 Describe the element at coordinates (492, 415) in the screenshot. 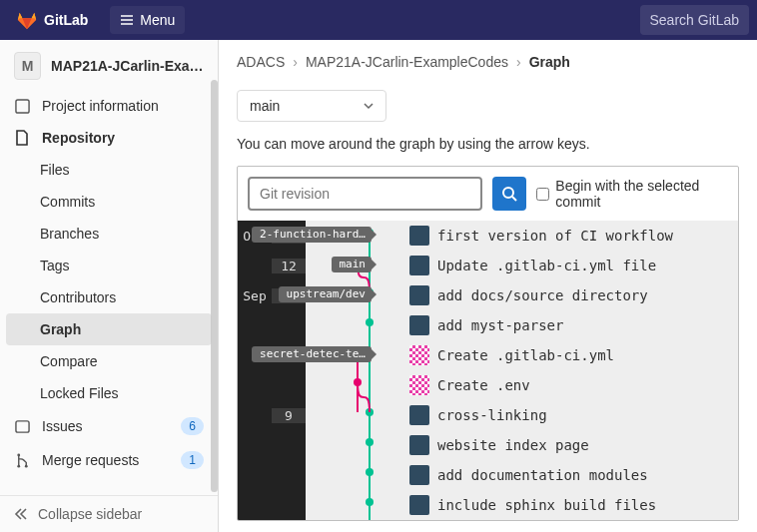

I see `commit-message: cross-linking` at that location.